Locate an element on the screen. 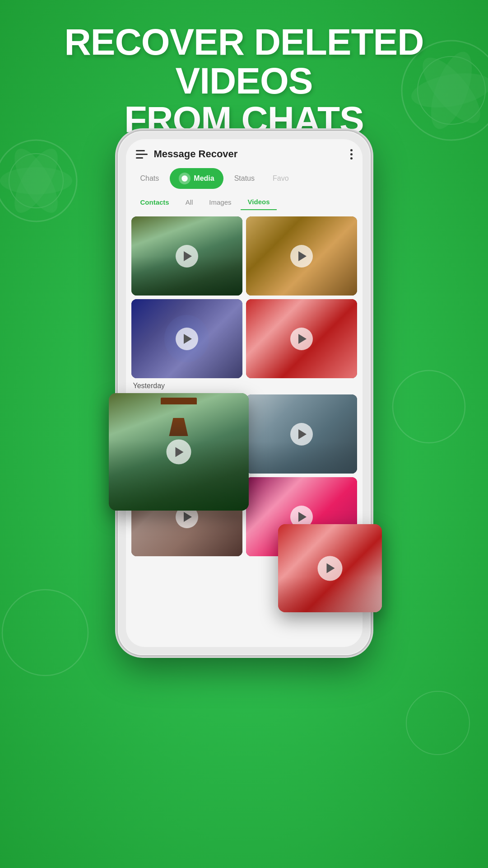  section-label-yesterday: Yesterday is located at coordinates (245, 386).